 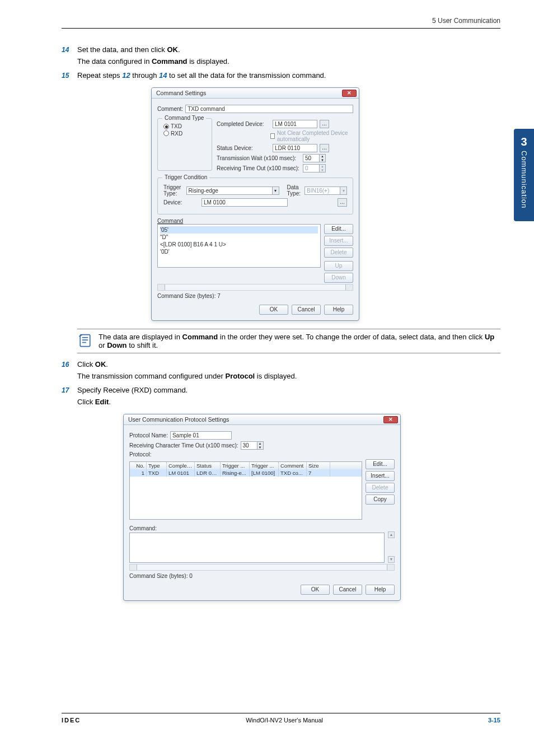 I want to click on trigger-type-label: Trigger Type:, so click(x=174, y=190).